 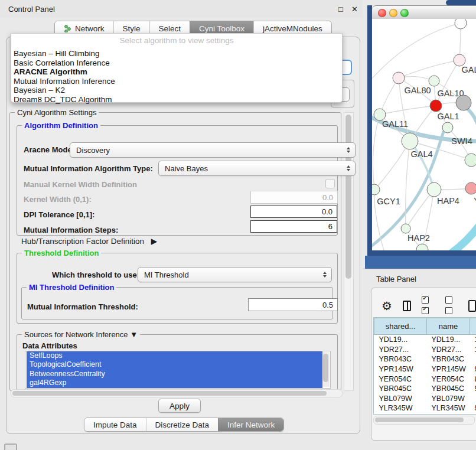 I want to click on data-attribute-item: SelfLoops, so click(x=175, y=356).